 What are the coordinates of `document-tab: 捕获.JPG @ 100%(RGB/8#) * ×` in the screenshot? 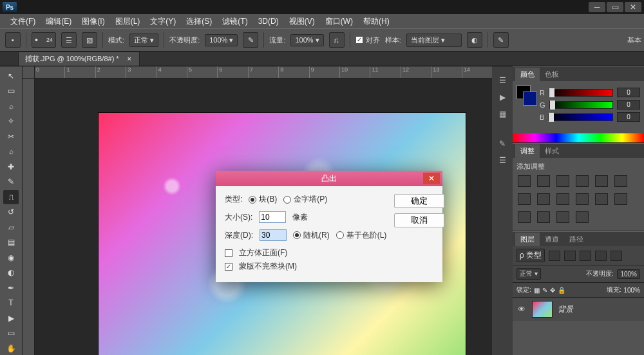 It's located at (79, 59).